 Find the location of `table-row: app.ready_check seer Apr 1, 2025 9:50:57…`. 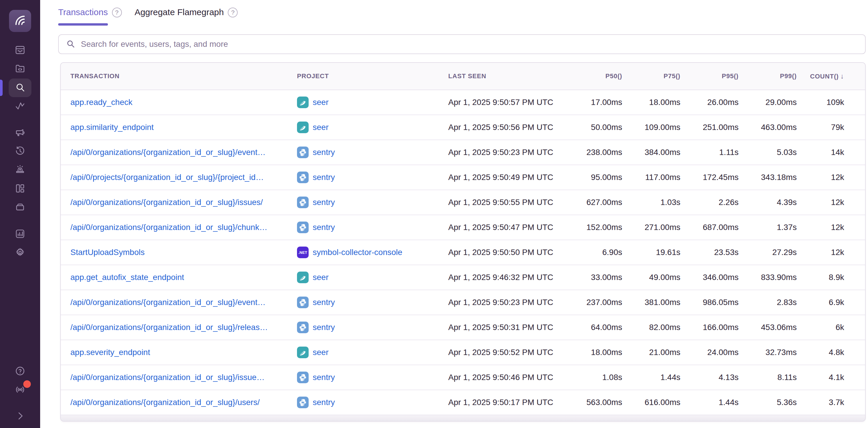

table-row: app.ready_check seer Apr 1, 2025 9:50:57… is located at coordinates (463, 103).